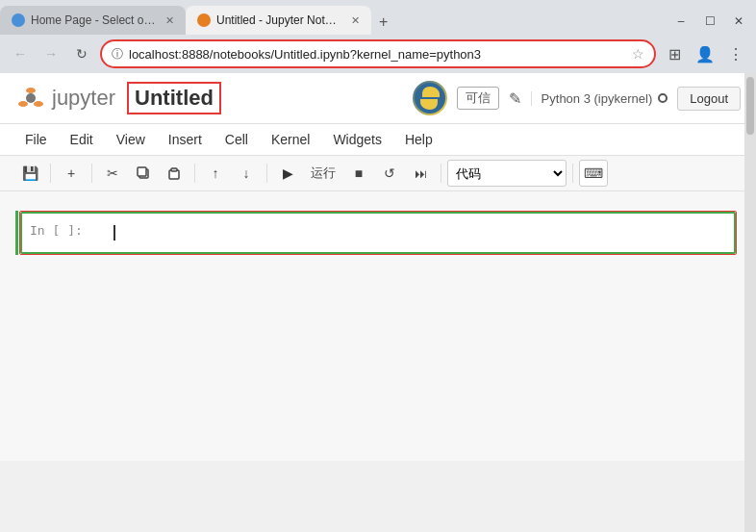 The width and height of the screenshot is (756, 532). Describe the element at coordinates (709, 98) in the screenshot. I see `logout-button: Logout` at that location.